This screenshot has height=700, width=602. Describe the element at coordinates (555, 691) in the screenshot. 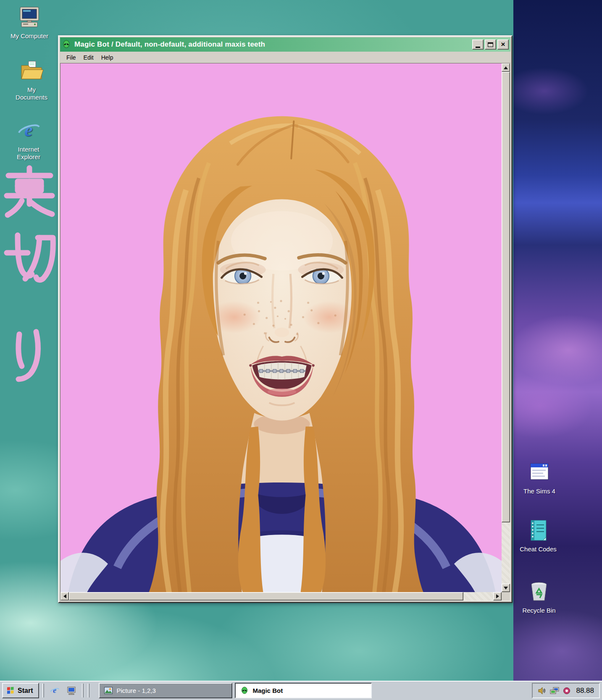

I see `network-icon` at that location.